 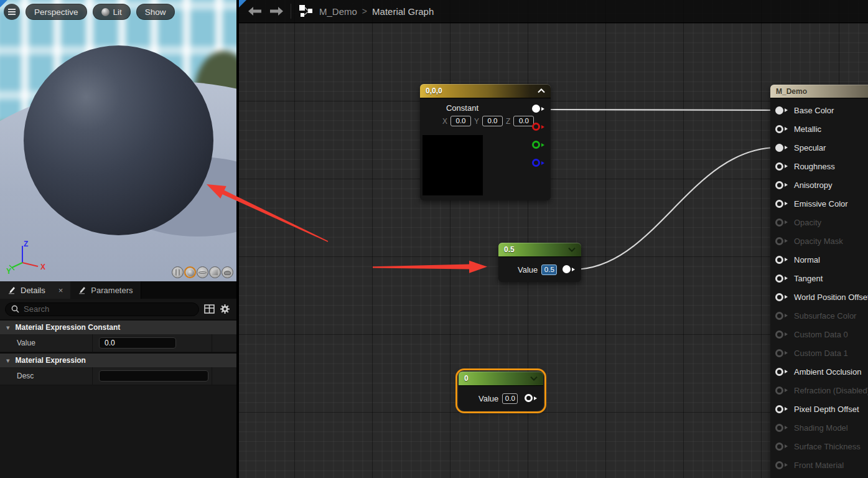 What do you see at coordinates (819, 110) in the screenshot?
I see `pin-base-color: Base Color` at bounding box center [819, 110].